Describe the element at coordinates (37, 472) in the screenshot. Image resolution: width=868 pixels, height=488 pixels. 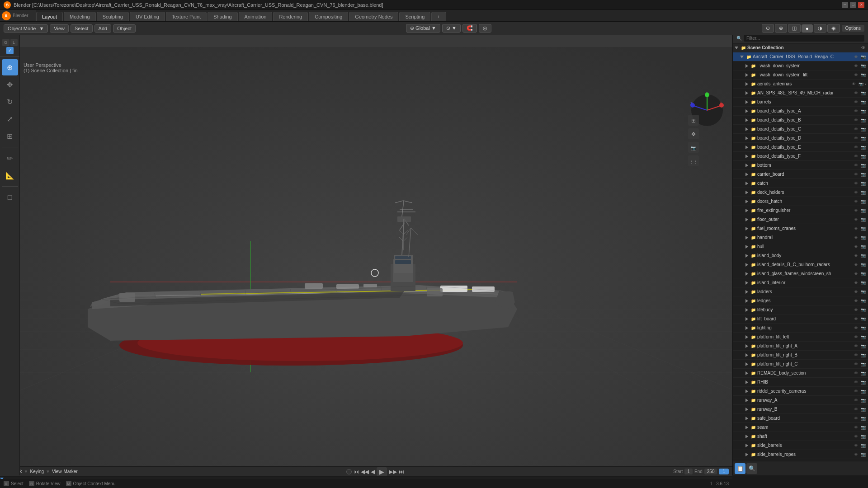
I see `keying-label: Keying` at that location.